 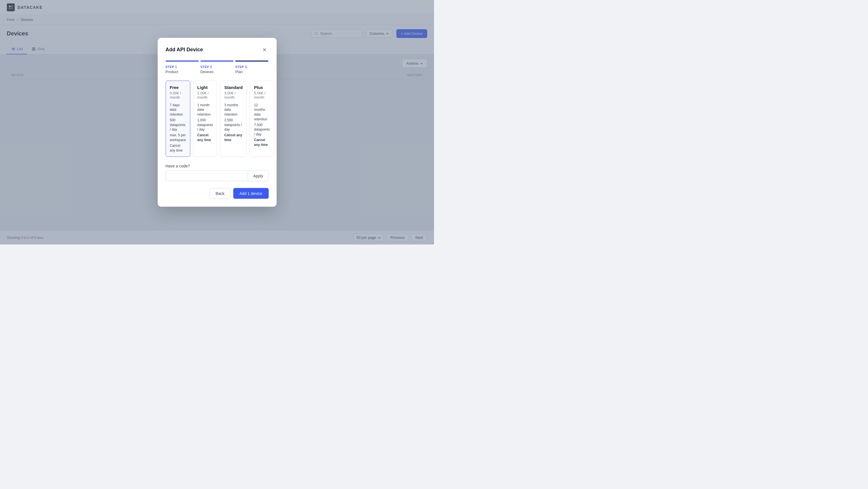 I want to click on code-section: Have a code? Apply, so click(x=217, y=173).